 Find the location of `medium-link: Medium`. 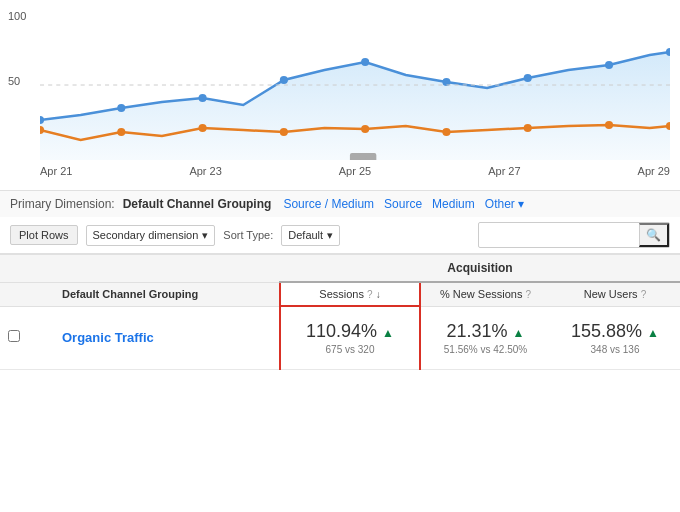

medium-link: Medium is located at coordinates (454, 204).